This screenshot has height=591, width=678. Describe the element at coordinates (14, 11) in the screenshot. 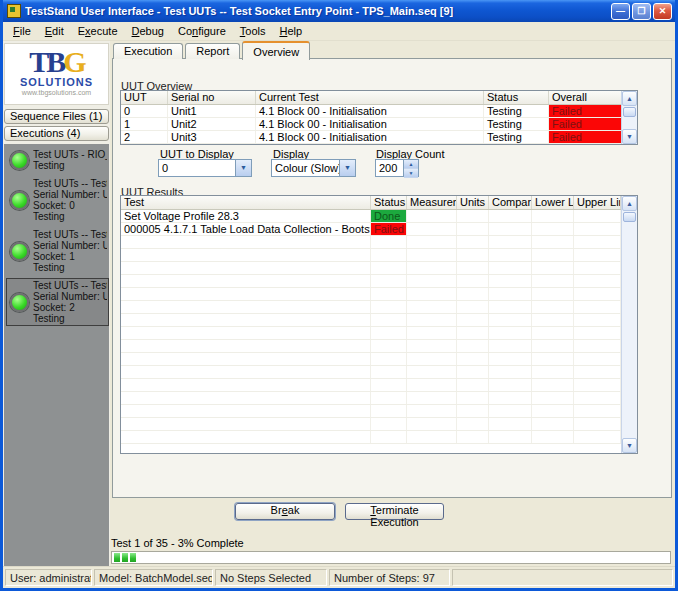

I see `teststand-app-icon` at that location.